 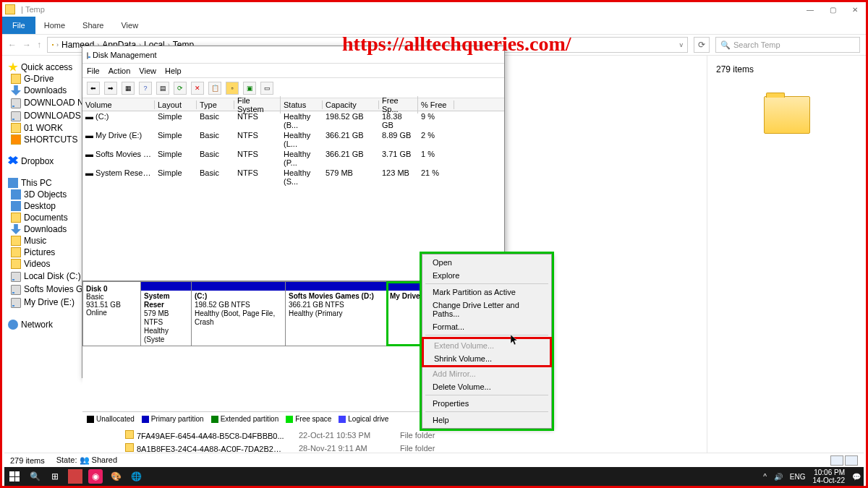 What do you see at coordinates (778, 477) in the screenshot?
I see `tray-sound-icon: 🔊` at bounding box center [778, 477].